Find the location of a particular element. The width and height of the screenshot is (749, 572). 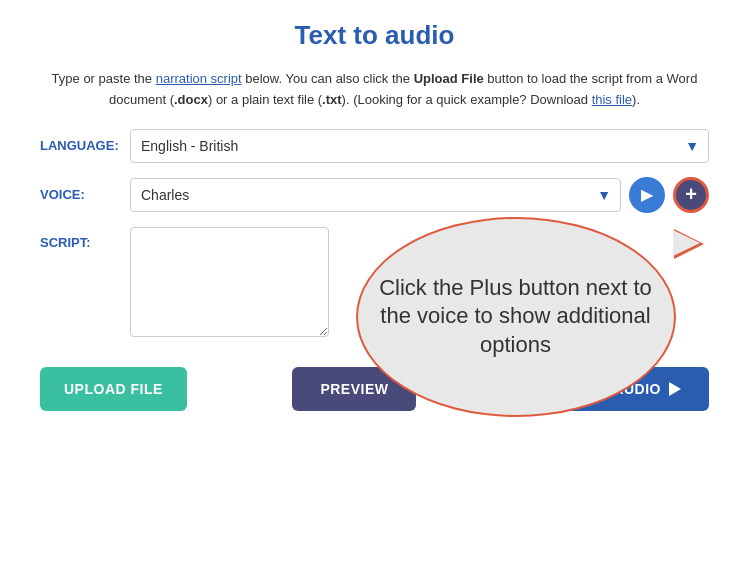

voice-row: VOICE: Charles Emma Brian Amy ▼ ▶ + is located at coordinates (374, 195).